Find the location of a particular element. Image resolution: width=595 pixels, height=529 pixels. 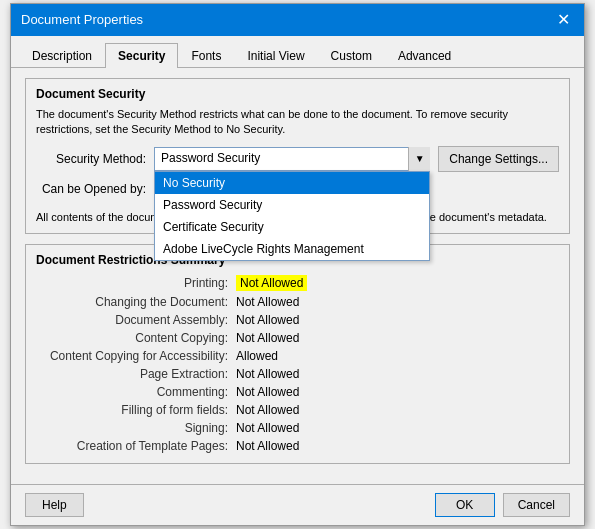

dropdown-selected-value: Password Security is located at coordinates (210, 158).